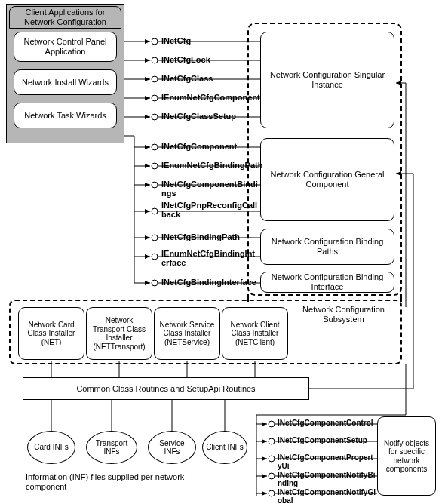 This screenshot has width=445, height=504. What do you see at coordinates (210, 210) in the screenshot?
I see `iface-INetCfgPnpReconfigCallback: INetCfgPnpReconfigCallback` at bounding box center [210, 210].